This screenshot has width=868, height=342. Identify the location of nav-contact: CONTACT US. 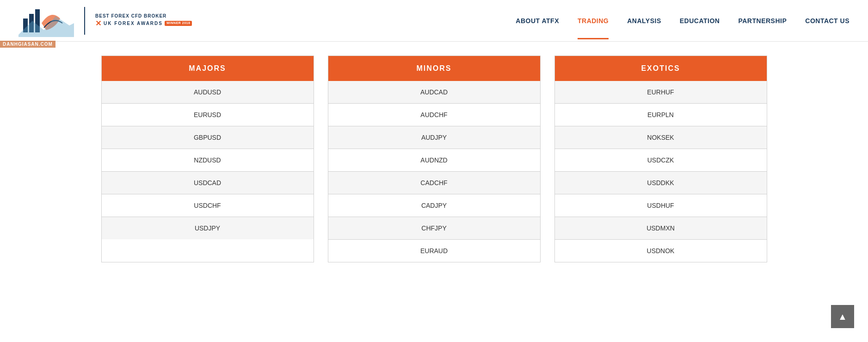
(827, 21).